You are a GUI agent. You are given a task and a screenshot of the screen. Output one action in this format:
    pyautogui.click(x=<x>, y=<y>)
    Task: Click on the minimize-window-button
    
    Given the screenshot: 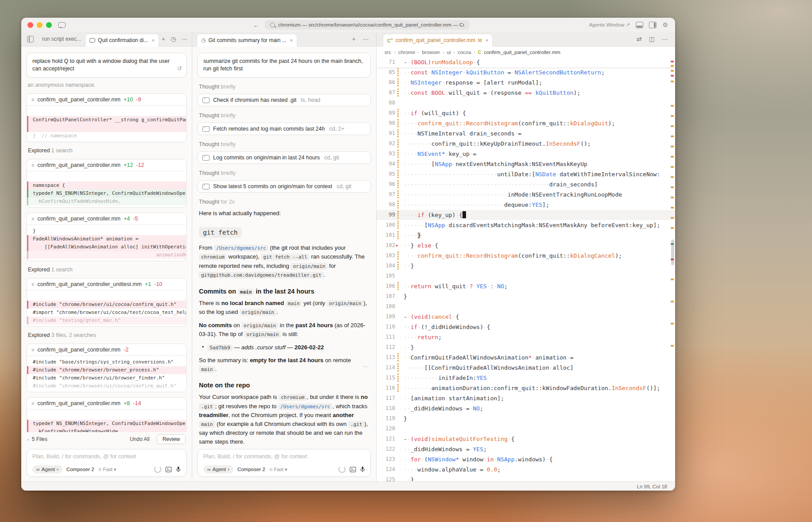 What is the action you would take?
    pyautogui.click(x=40, y=25)
    